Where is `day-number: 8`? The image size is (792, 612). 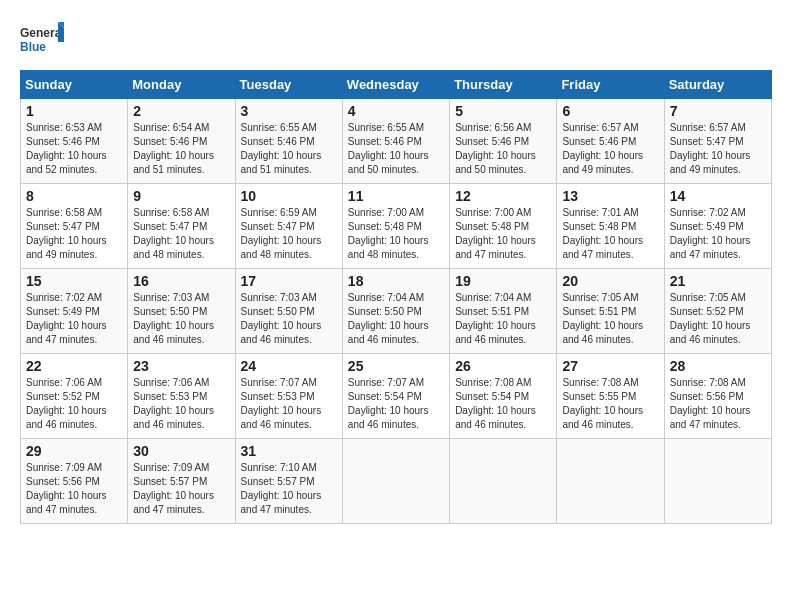
day-number: 8 is located at coordinates (74, 196).